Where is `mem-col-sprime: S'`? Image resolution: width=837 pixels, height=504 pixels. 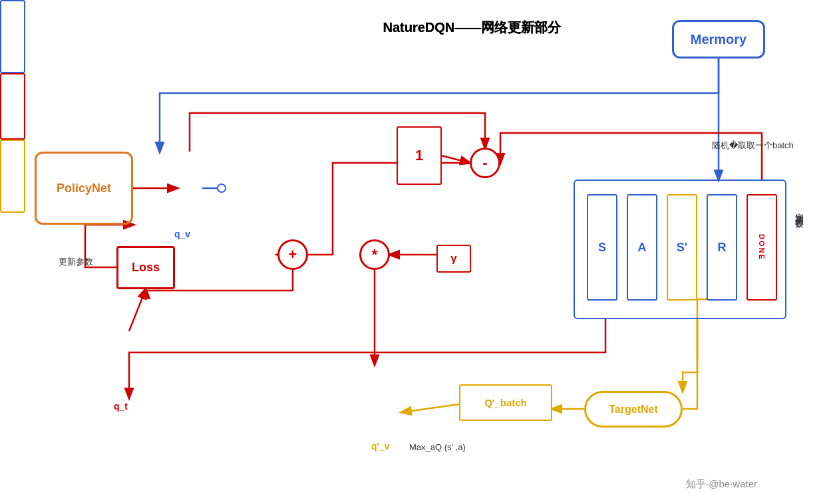
mem-col-sprime: S' is located at coordinates (682, 247).